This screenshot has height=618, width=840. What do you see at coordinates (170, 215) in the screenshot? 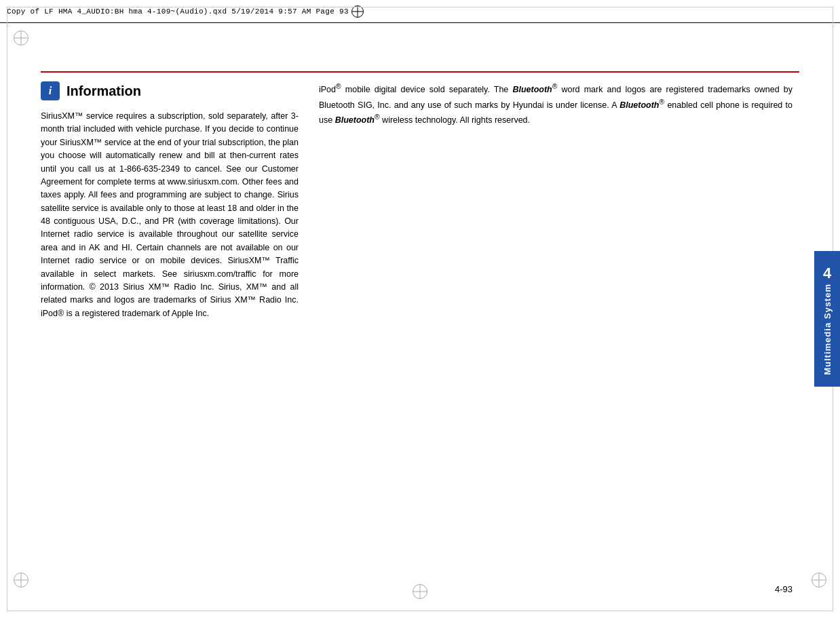
I see `left-paragraph: SiriusXM™ service requires a subscriptio…` at bounding box center [170, 215].